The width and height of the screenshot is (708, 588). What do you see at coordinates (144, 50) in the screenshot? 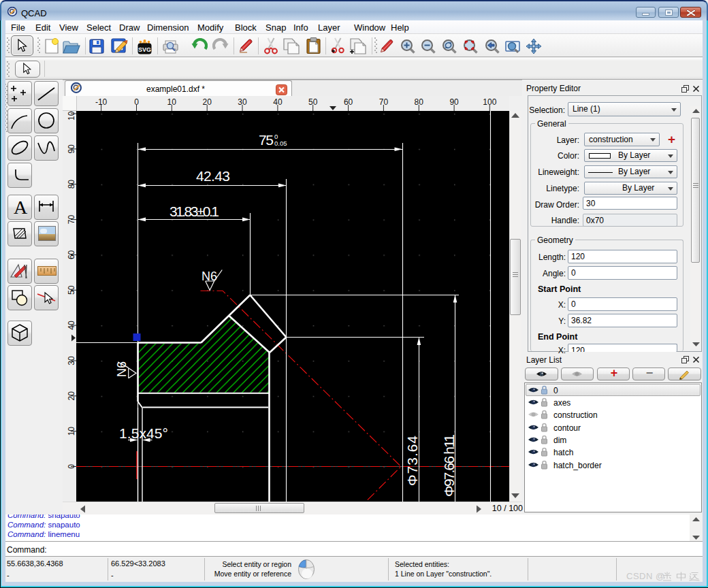
I see `svg-text: SVG` at bounding box center [144, 50].